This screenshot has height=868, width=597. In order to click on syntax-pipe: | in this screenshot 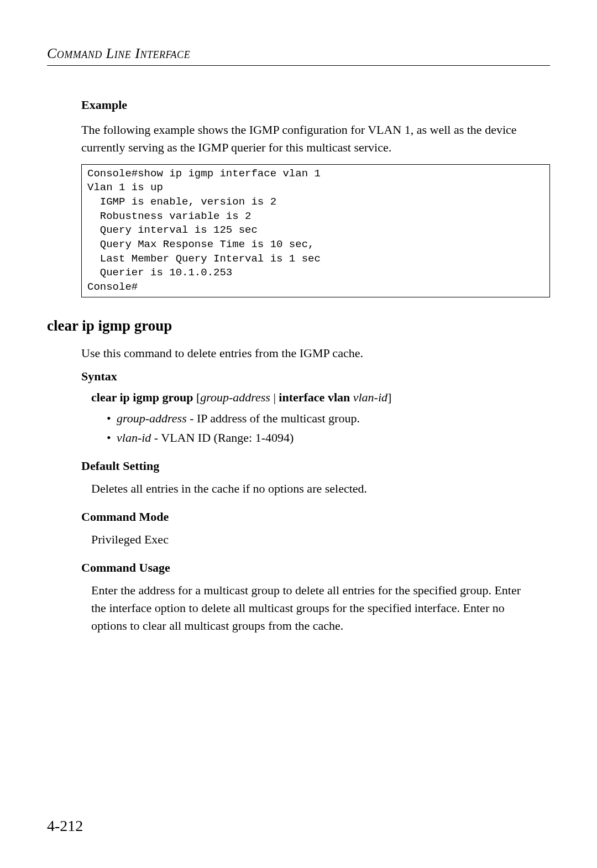, I will do `click(274, 397)`.